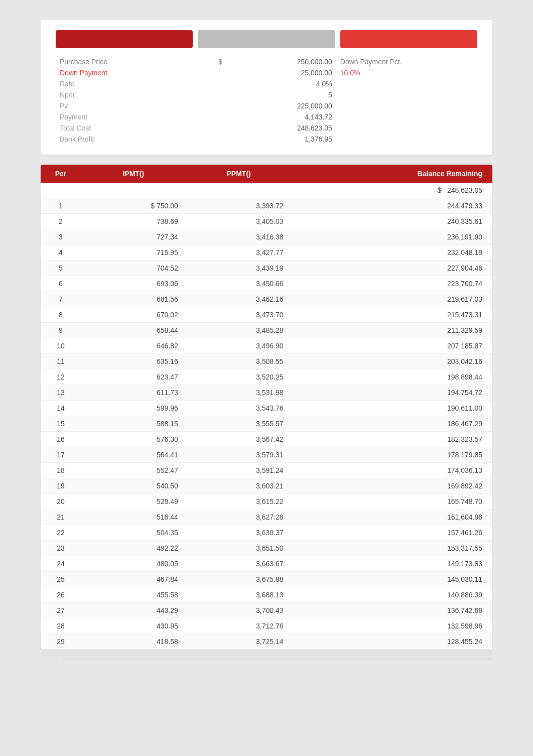 The image size is (533, 756). I want to click on cell-per: 7, so click(61, 299).